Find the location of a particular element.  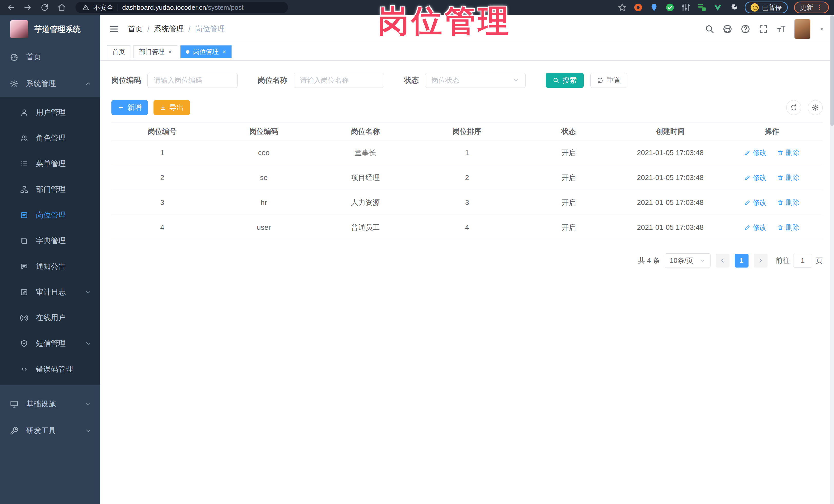

add-button: 新增 is located at coordinates (130, 108).